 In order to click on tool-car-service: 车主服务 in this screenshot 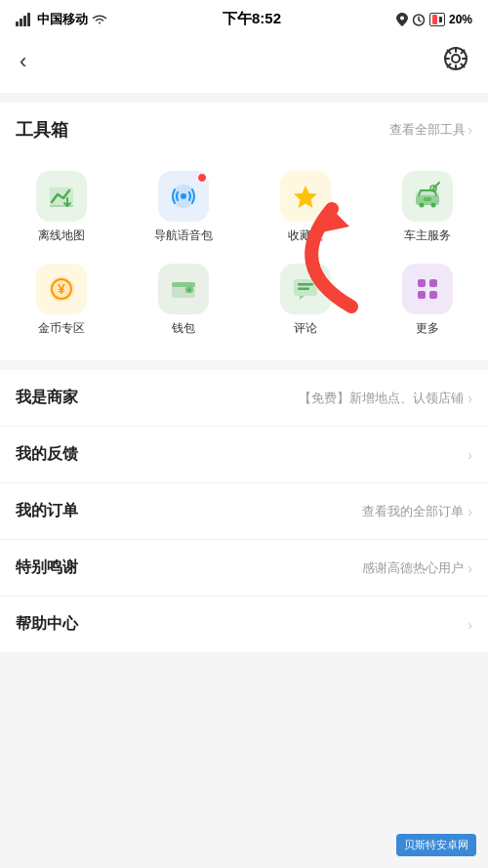, I will do `click(427, 207)`.